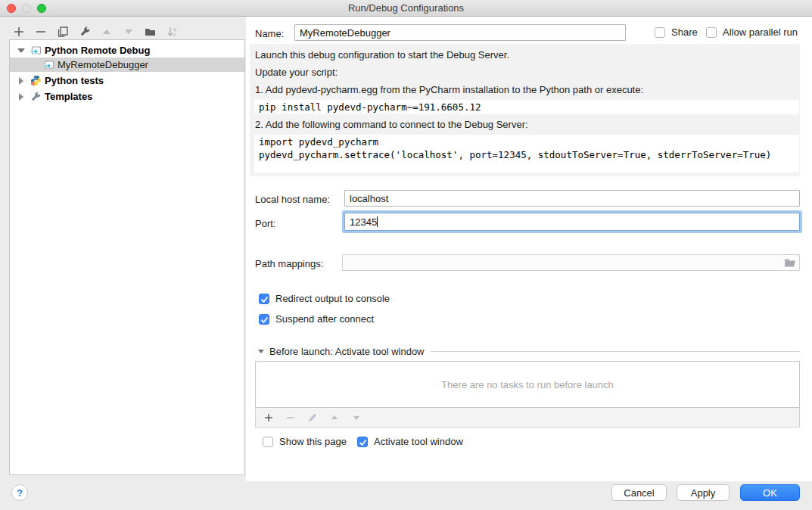  Describe the element at coordinates (36, 97) in the screenshot. I see `templates-wrench-icon` at that location.